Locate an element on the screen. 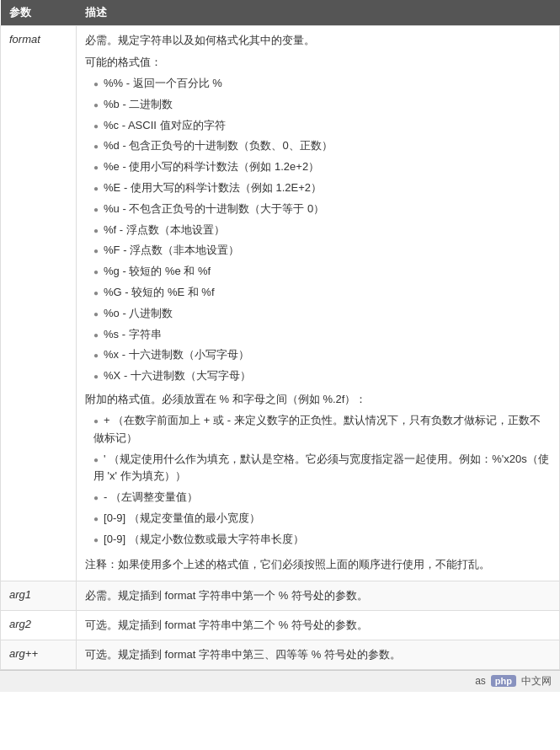 This screenshot has width=560, height=750. list-item: %d - 包含正负号的十进制数（负数、0、正数） is located at coordinates (322, 147).